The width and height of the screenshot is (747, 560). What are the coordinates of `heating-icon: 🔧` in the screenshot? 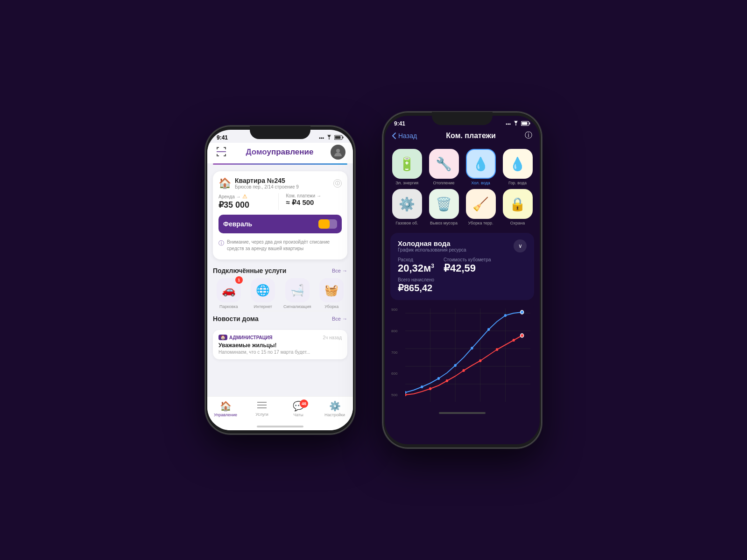 It's located at (444, 164).